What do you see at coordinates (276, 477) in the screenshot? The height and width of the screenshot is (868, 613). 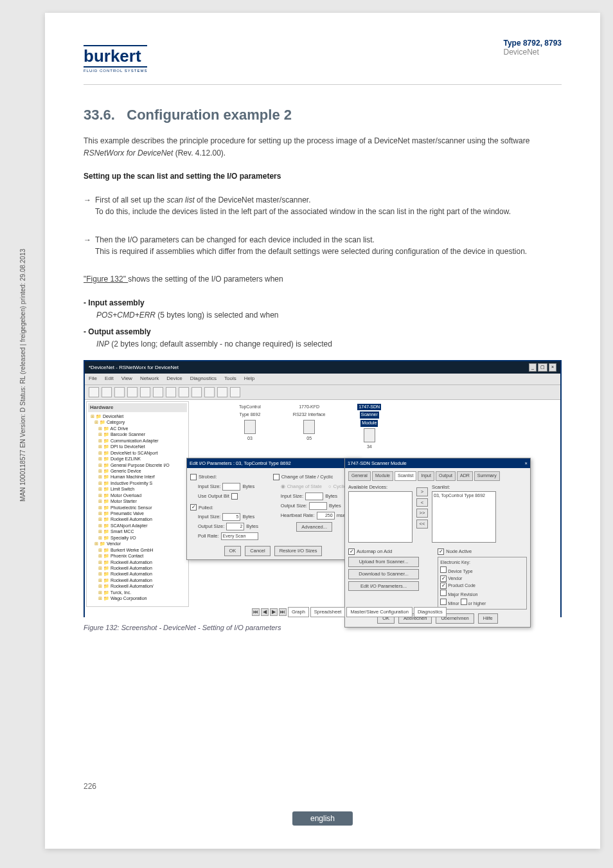 I see `cos-checkbox` at bounding box center [276, 477].